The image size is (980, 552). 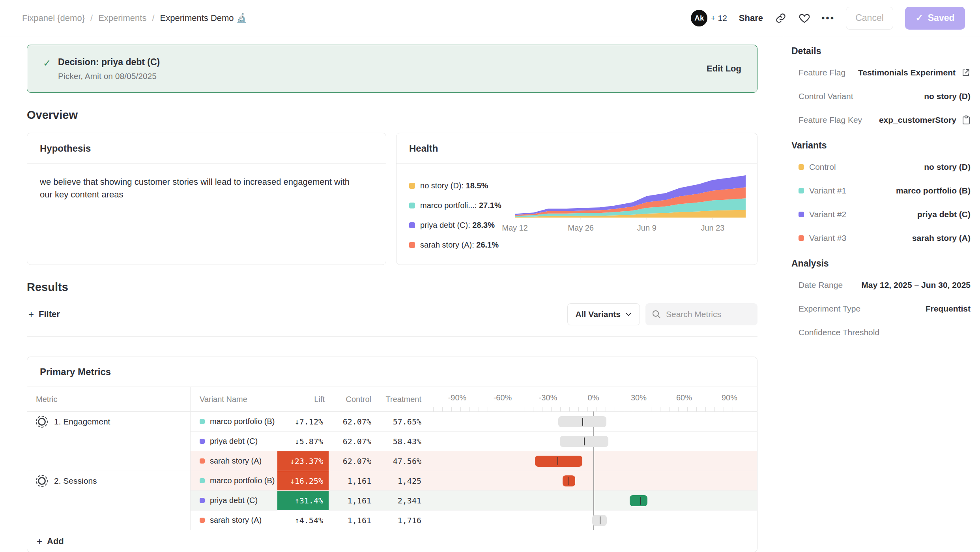 What do you see at coordinates (109, 62) in the screenshot?
I see `decision-title: Decision: priya debt (C)` at bounding box center [109, 62].